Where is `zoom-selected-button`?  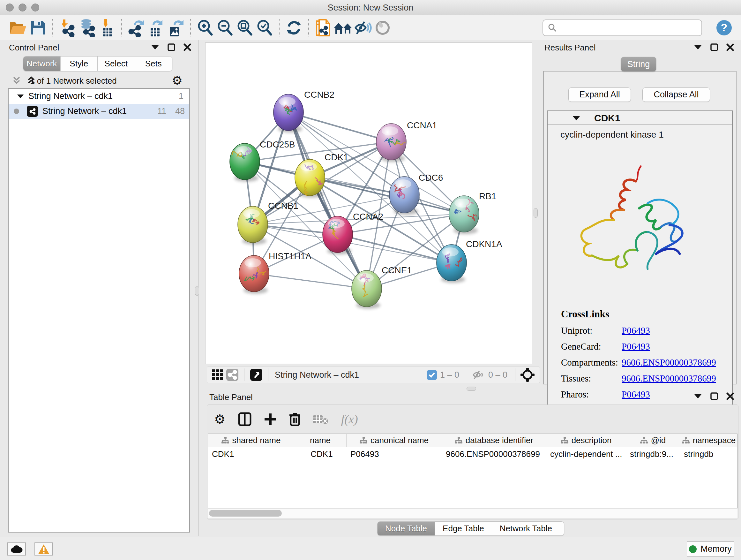
zoom-selected-button is located at coordinates (265, 27).